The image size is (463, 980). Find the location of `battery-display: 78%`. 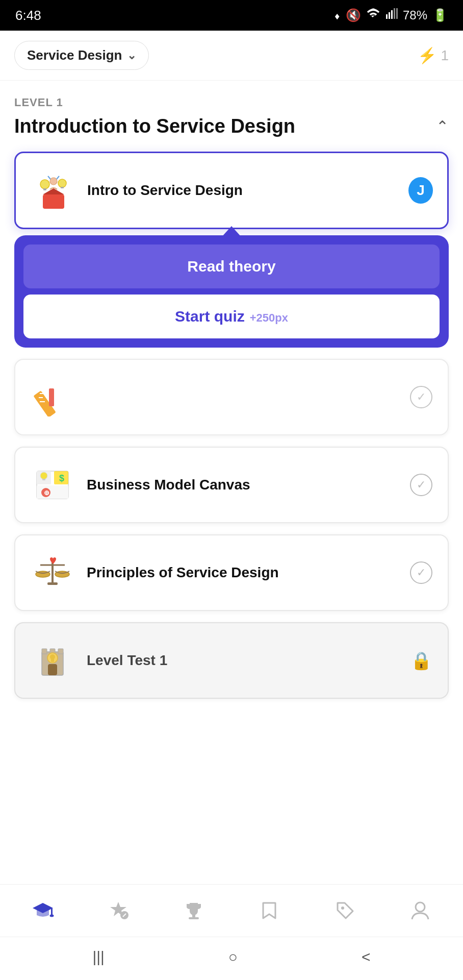

battery-display: 78% is located at coordinates (415, 15).